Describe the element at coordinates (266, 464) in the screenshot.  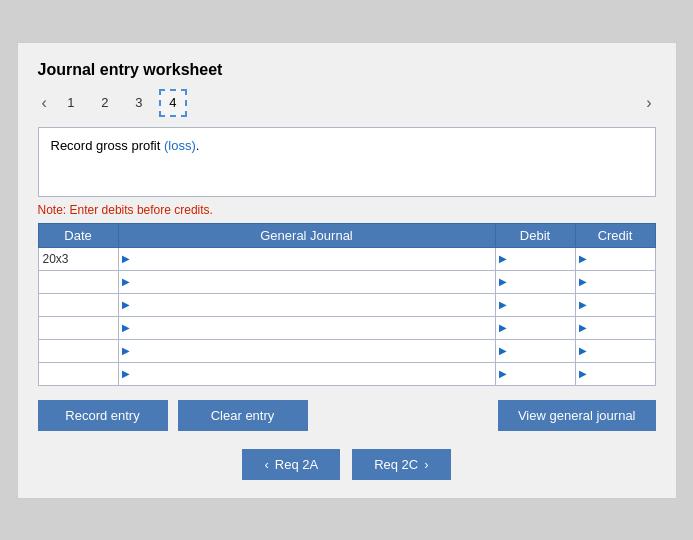
I see `prev-arrow-icon: ‹` at that location.